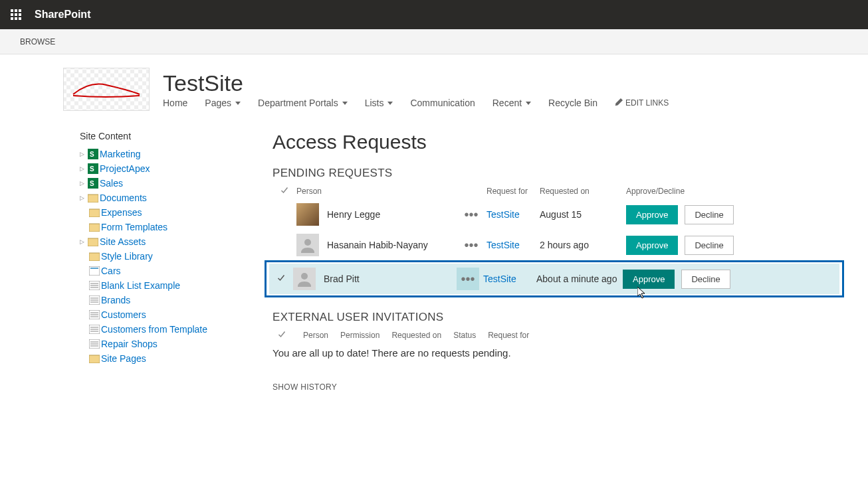 The width and height of the screenshot is (868, 488). Describe the element at coordinates (557, 191) in the screenshot. I see `pending-column-headers: Person Request for Requested on Approve/…` at that location.